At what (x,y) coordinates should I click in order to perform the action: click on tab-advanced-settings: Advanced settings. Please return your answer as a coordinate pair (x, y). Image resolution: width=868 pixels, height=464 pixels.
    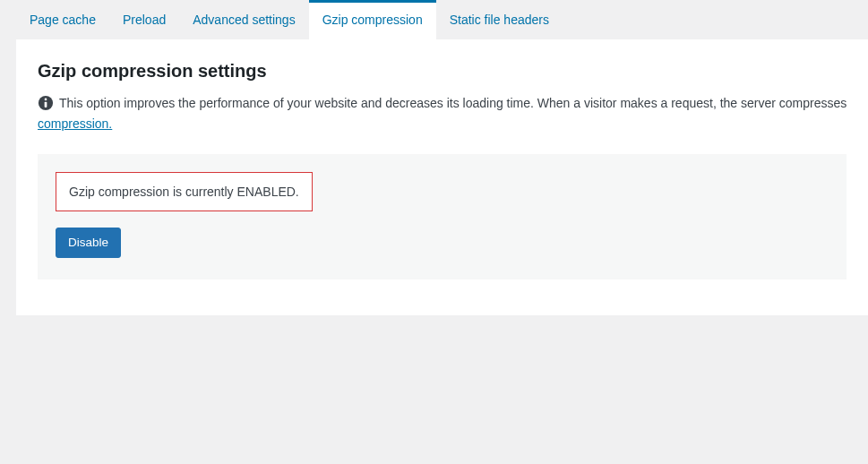
    Looking at the image, I should click on (244, 20).